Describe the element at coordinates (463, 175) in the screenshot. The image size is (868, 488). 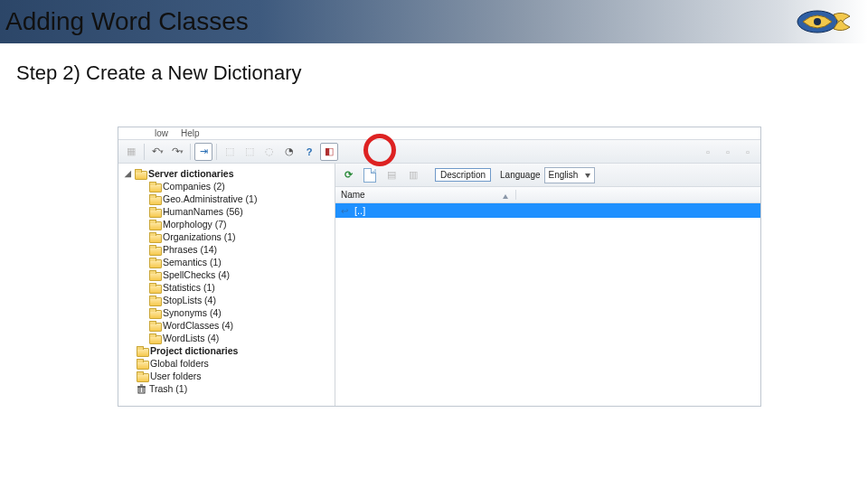
I see `description-label: Description` at that location.